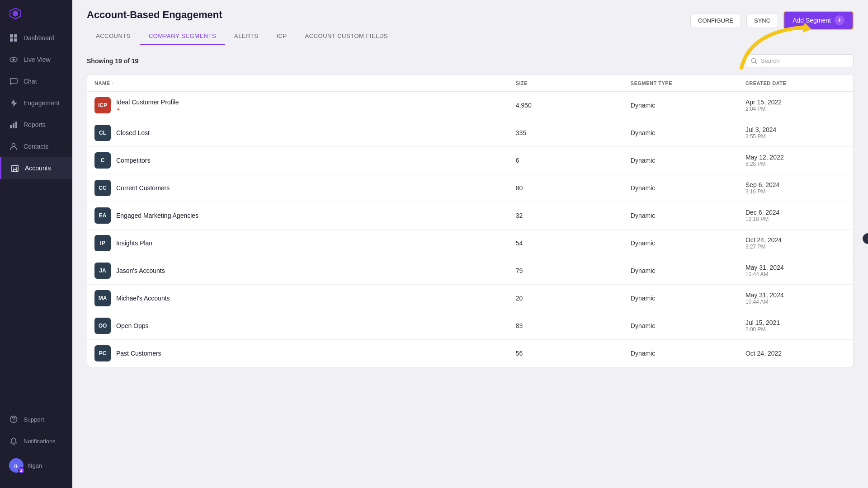 This screenshot has width=868, height=488. Describe the element at coordinates (470, 326) in the screenshot. I see `table-row: OO Open Opps 83 Dynamic Jul 15, 2021 2:0…` at that location.